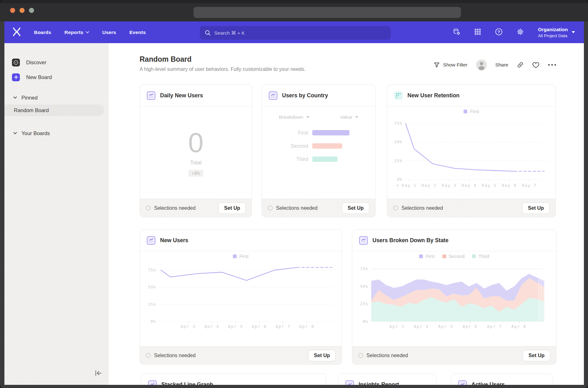 The height and width of the screenshot is (388, 588). What do you see at coordinates (22, 10) in the screenshot?
I see `minimize-window-button` at bounding box center [22, 10].